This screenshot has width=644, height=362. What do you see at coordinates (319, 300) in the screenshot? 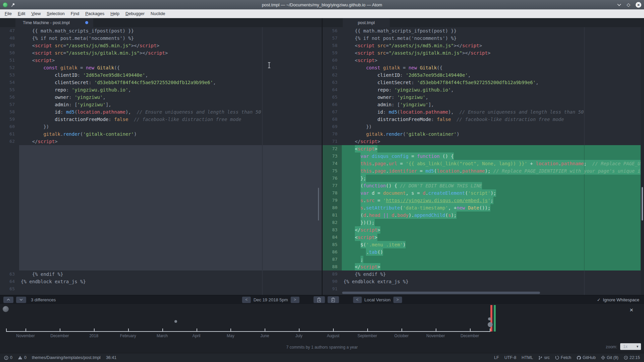
I see `copy-left-icon` at bounding box center [319, 300].